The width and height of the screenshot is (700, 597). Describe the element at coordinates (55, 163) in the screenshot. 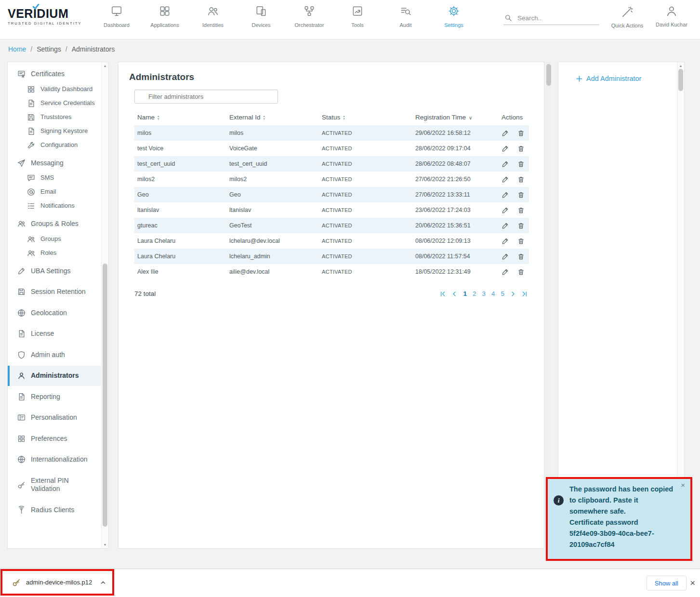

I see `sidebar-item-messaging: Messaging` at that location.